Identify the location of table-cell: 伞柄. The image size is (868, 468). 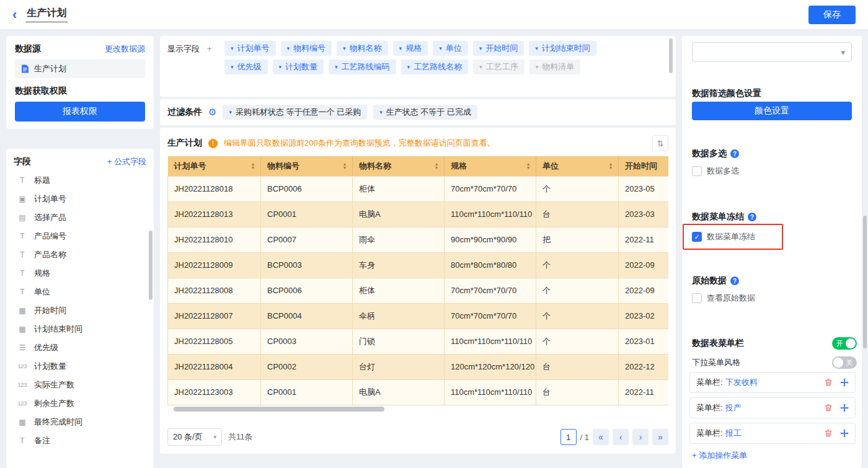
(399, 316).